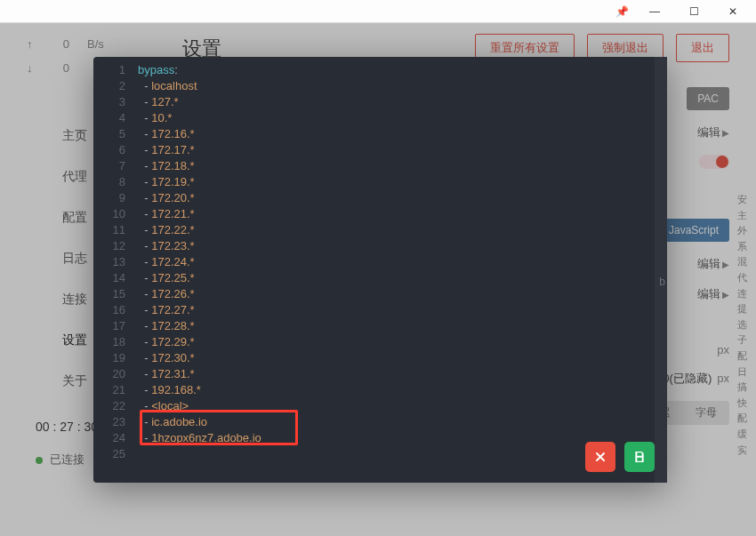 This screenshot has height=536, width=756. I want to click on line-number: 17, so click(109, 326).